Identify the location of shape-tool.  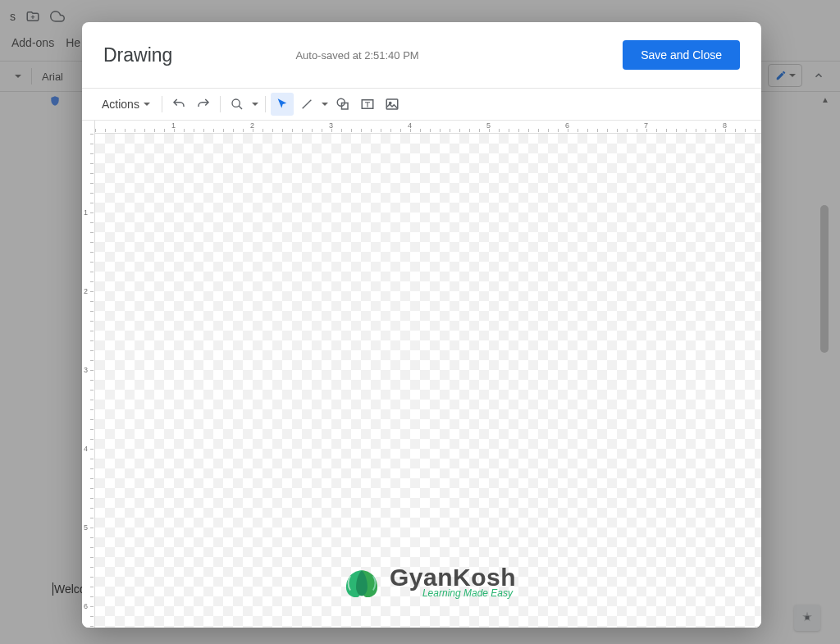
(343, 104).